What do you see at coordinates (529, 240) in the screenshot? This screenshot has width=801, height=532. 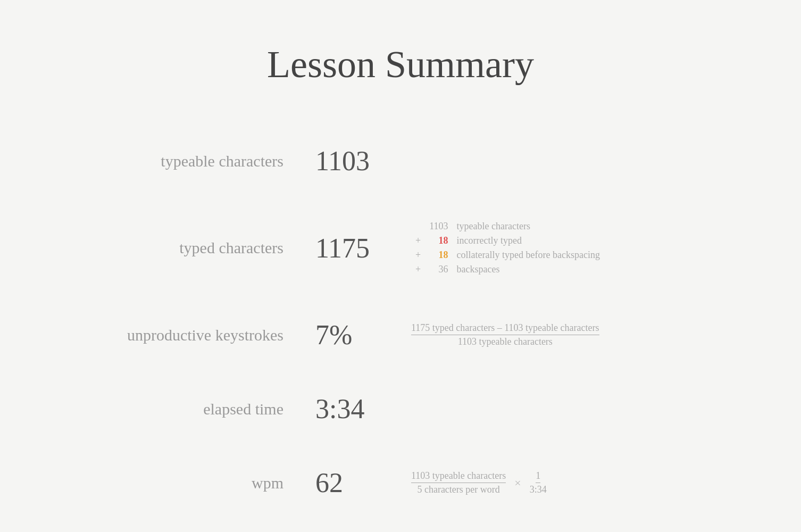 I see `breakdown-label-1: incorrectly typed` at bounding box center [529, 240].